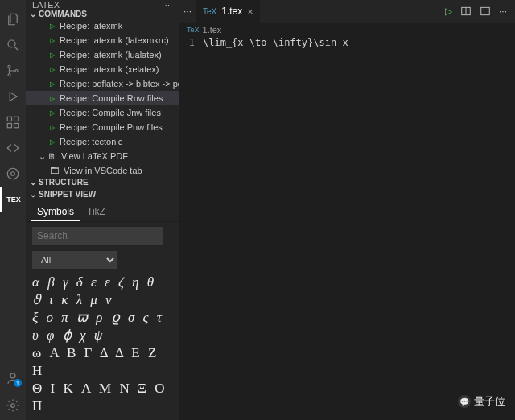 This screenshot has height=420, width=515. I want to click on snippet-tabs: Symbols TikZ, so click(102, 212).